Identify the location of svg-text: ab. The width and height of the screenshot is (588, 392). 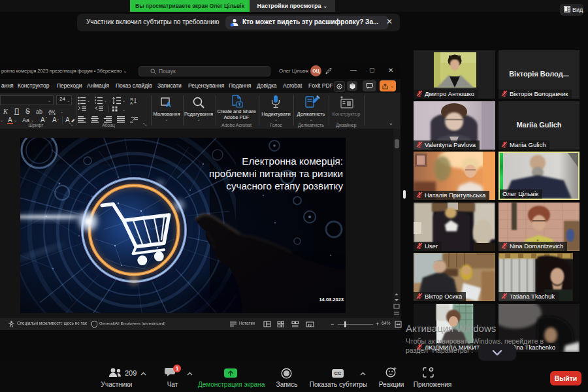
(39, 112).